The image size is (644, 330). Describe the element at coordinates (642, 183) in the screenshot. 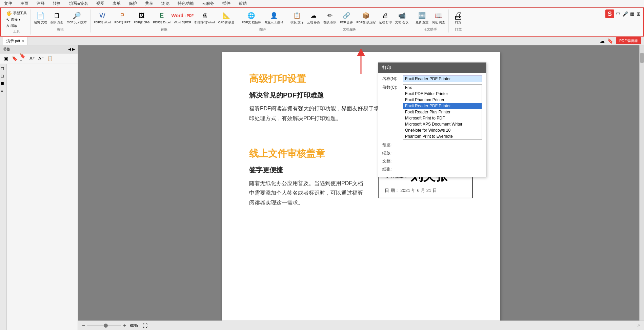

I see `right-scrollbar` at that location.